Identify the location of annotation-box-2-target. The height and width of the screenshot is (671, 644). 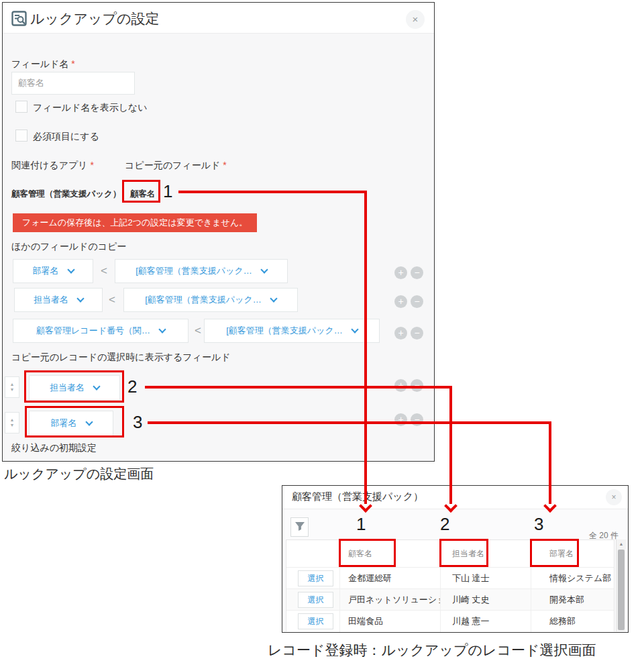
(464, 553).